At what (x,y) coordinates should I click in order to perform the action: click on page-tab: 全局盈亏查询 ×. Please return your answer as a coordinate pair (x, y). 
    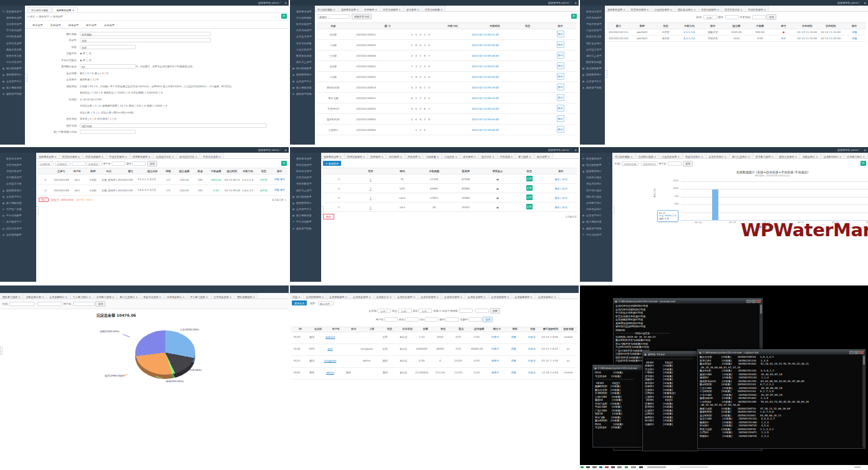
    Looking at the image, I should click on (106, 295).